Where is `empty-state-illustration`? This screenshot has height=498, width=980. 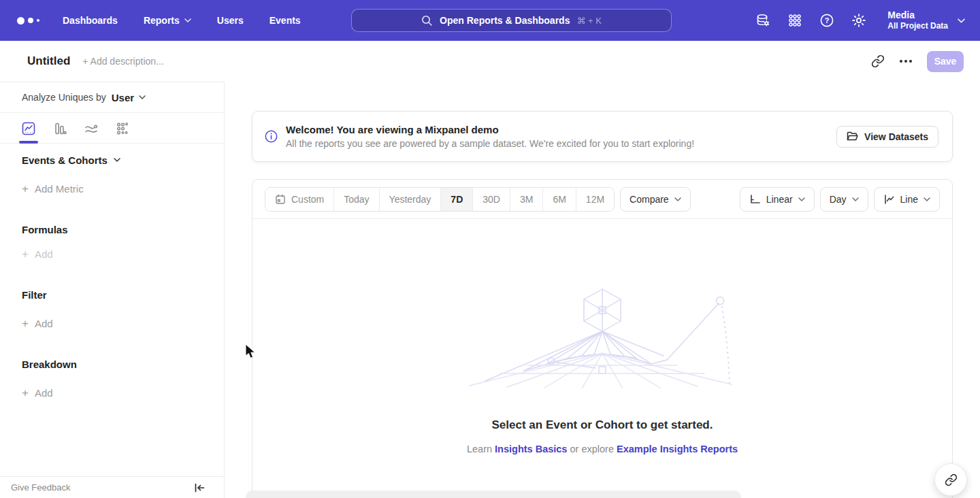
empty-state-illustration is located at coordinates (602, 337).